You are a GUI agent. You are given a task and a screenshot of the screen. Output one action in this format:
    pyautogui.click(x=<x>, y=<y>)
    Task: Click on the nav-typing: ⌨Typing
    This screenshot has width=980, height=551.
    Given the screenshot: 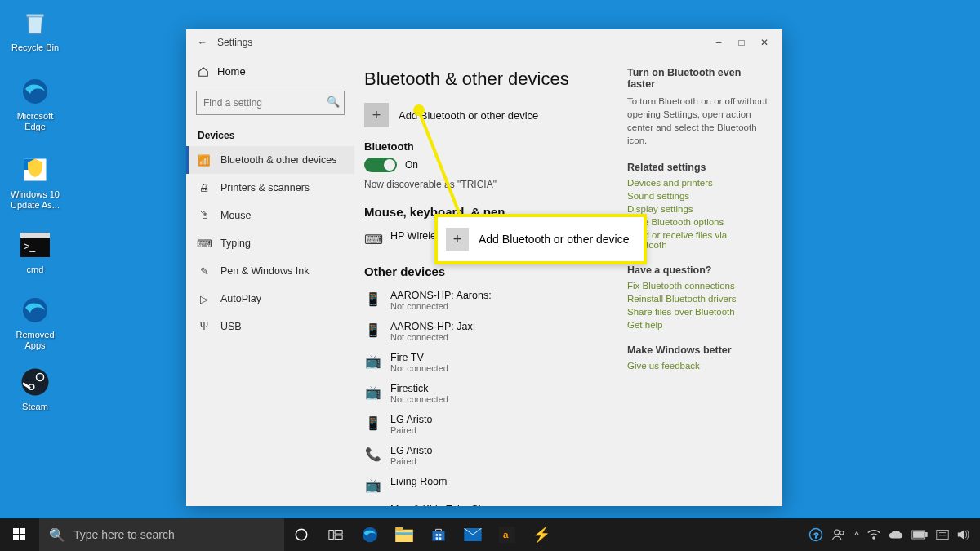 What is the action you would take?
    pyautogui.click(x=270, y=243)
    